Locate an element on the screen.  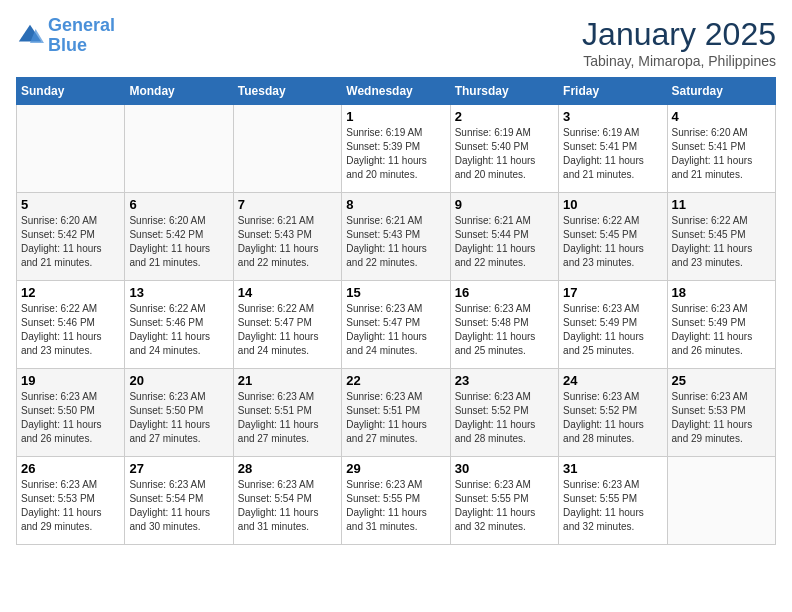
calendar-cell: 31Sunrise: 6:23 AMSunset: 5:55 PMDayligh… is located at coordinates (613, 501).